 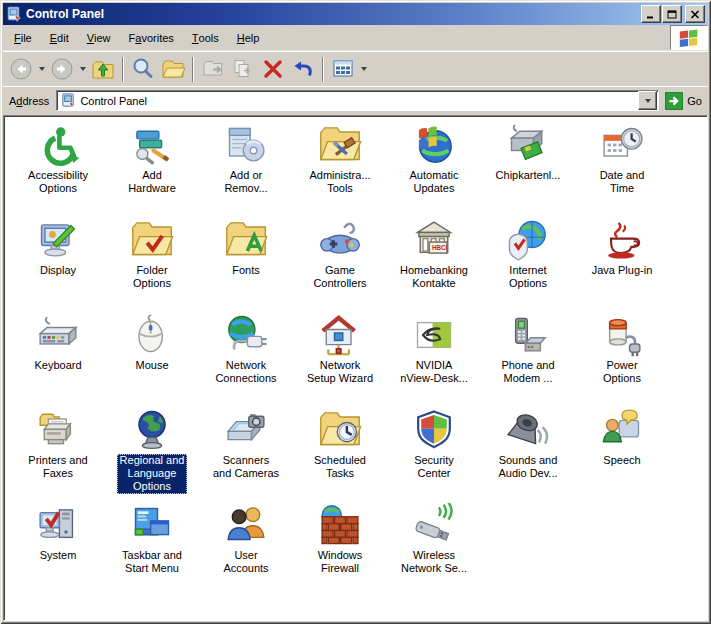 What do you see at coordinates (103, 69) in the screenshot?
I see `up-button` at bounding box center [103, 69].